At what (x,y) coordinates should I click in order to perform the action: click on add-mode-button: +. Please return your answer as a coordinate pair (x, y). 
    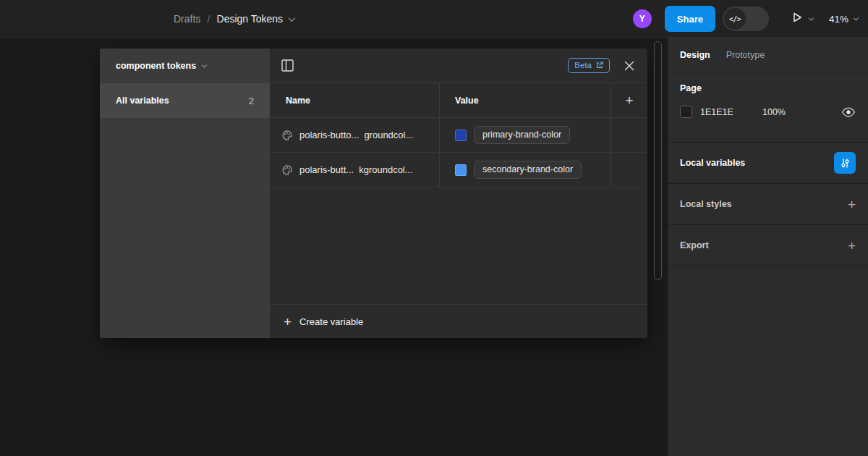
    Looking at the image, I should click on (629, 100).